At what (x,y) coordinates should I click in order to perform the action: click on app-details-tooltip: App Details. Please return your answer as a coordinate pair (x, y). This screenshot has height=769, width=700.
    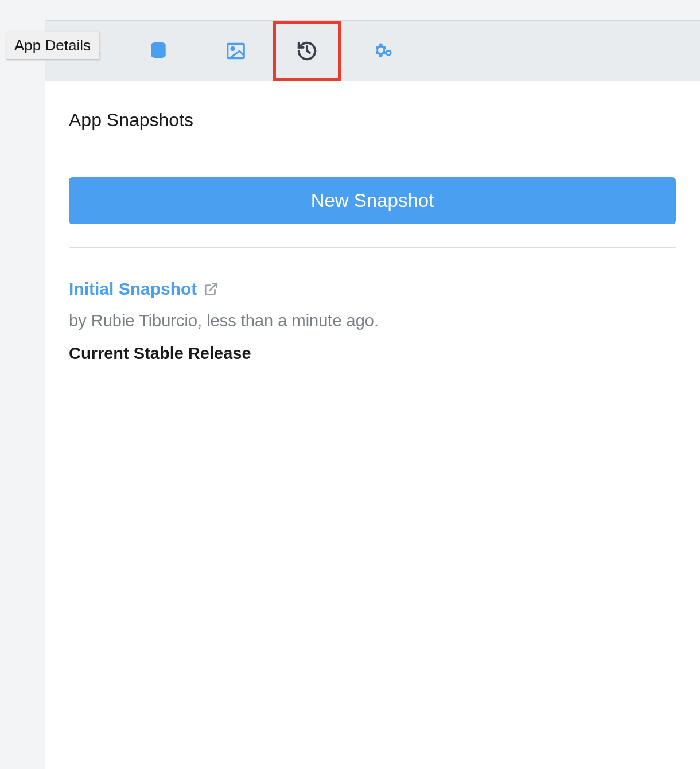
    Looking at the image, I should click on (53, 46).